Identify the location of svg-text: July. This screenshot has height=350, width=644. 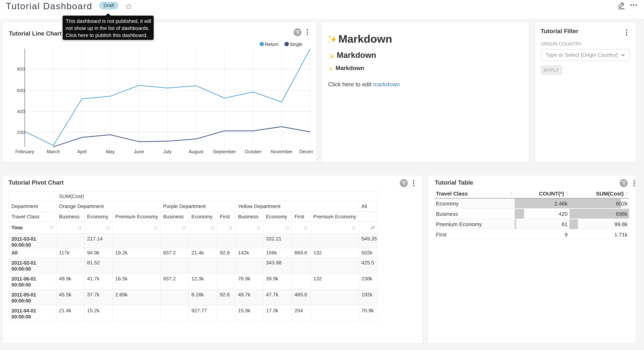
(168, 152).